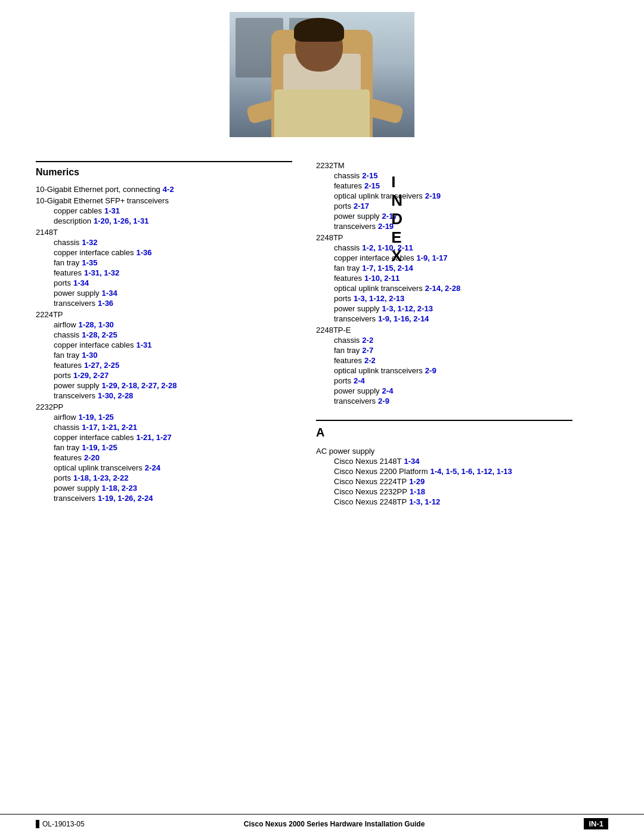  What do you see at coordinates (122, 221) in the screenshot?
I see `page-ref: 1-20, 1-26, 1-31` at bounding box center [122, 221].